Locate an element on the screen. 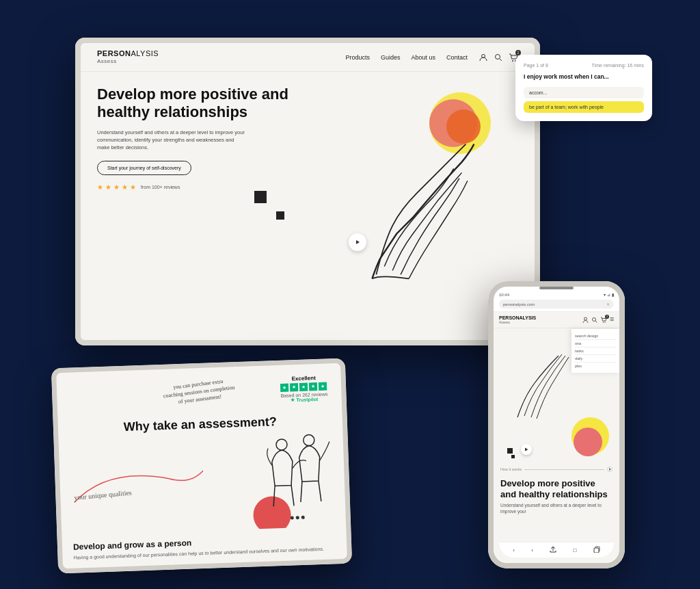 The height and width of the screenshot is (589, 700). nav-link-guides: Guides is located at coordinates (391, 57).